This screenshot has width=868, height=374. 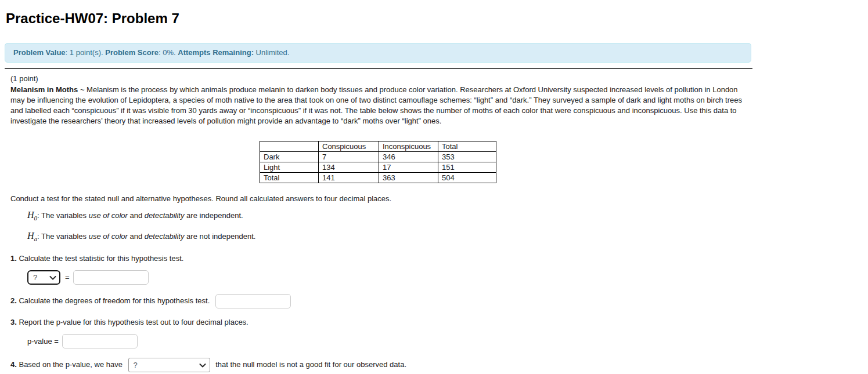 What do you see at coordinates (467, 168) in the screenshot?
I see `cell: 151` at bounding box center [467, 168].